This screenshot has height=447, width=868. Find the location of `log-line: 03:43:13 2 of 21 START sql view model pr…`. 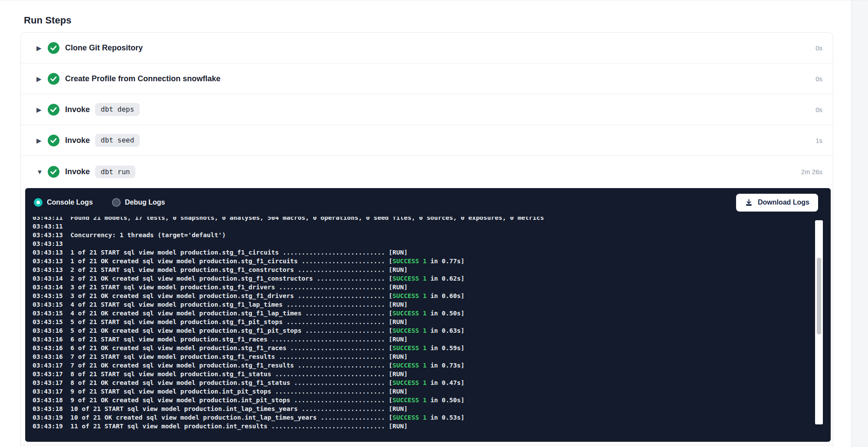

log-line: 03:43:13 2 of 21 START sql view model pr… is located at coordinates (431, 270).